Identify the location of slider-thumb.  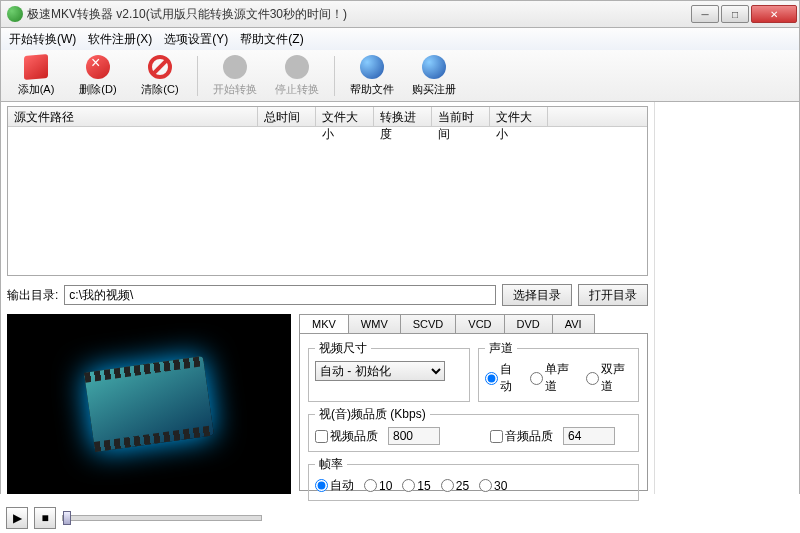
(67, 518).